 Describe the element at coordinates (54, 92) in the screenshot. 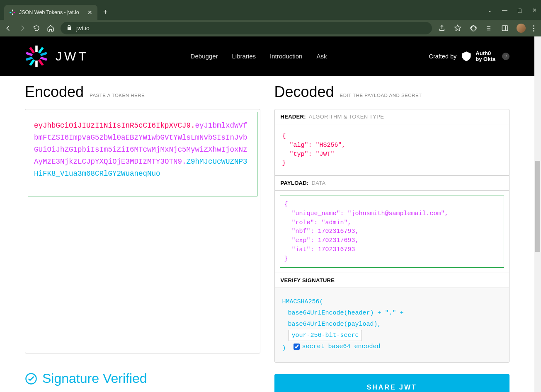

I see `encoded-title: Encoded` at that location.